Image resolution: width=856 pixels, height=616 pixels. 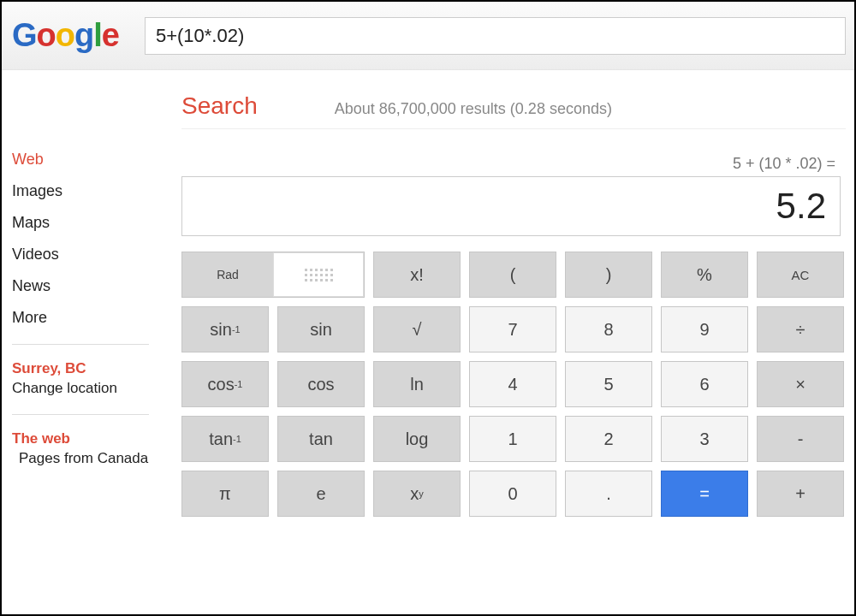 What do you see at coordinates (92, 439) in the screenshot?
I see `scope-title: The web` at bounding box center [92, 439].